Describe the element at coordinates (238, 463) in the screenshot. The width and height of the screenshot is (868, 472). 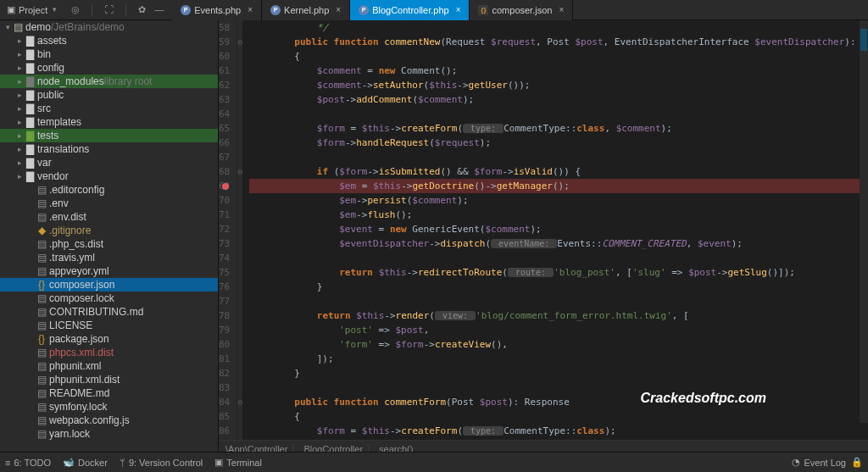
I see `terminal-toolwindow: ▣Terminal` at that location.